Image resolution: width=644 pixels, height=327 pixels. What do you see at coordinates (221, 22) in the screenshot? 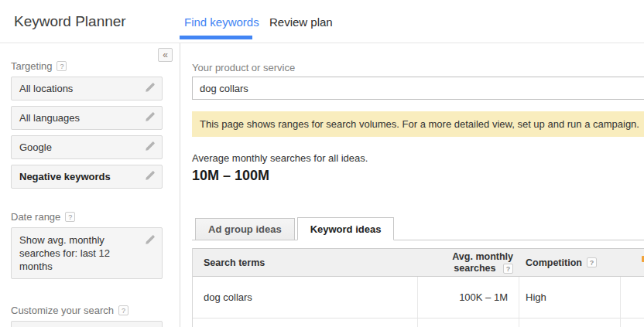
I see `tab-find-keywords: Find keywords` at bounding box center [221, 22].